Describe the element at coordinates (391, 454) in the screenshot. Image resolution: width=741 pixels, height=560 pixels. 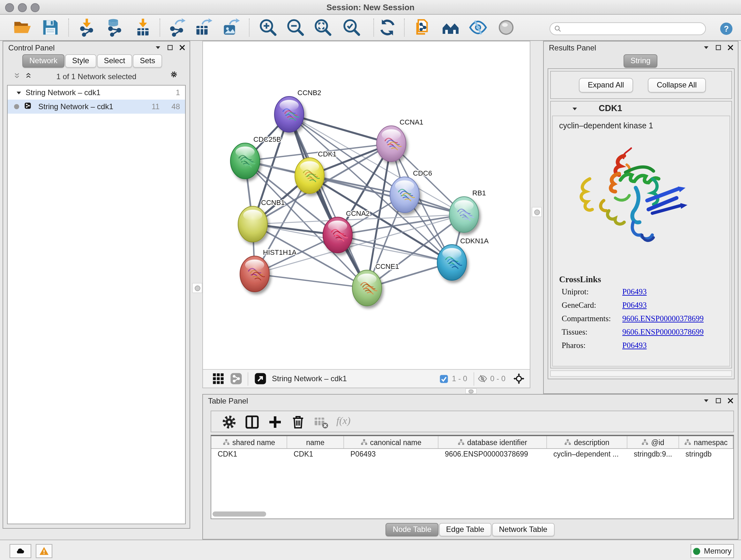
I see `table-cell: P06493` at that location.